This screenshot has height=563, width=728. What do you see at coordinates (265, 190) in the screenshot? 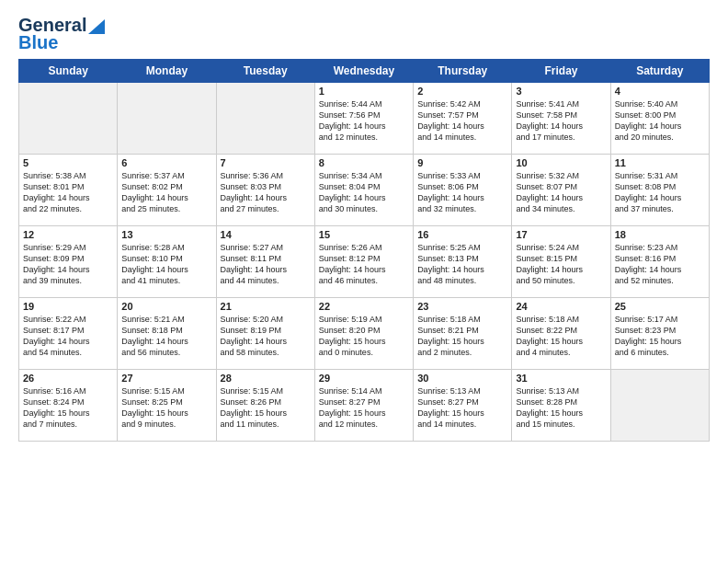
I see `calendar-cell: 7Sunrise: 5:36 AM Sunset: 8:03 PM Daylig…` at bounding box center [265, 190].